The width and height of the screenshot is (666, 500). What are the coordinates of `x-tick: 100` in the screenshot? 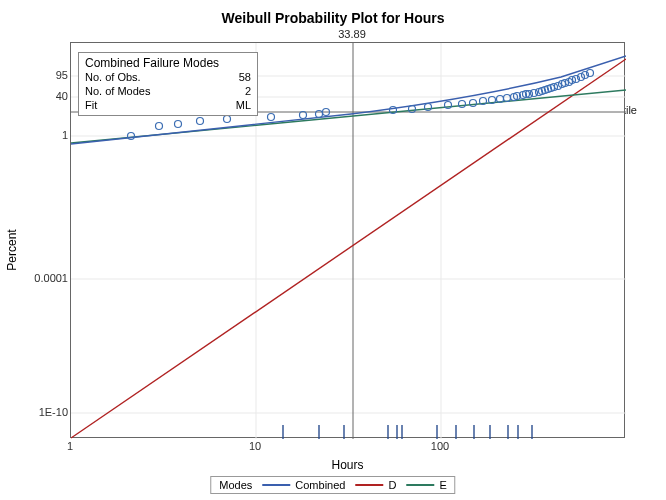 It's located at (440, 446).